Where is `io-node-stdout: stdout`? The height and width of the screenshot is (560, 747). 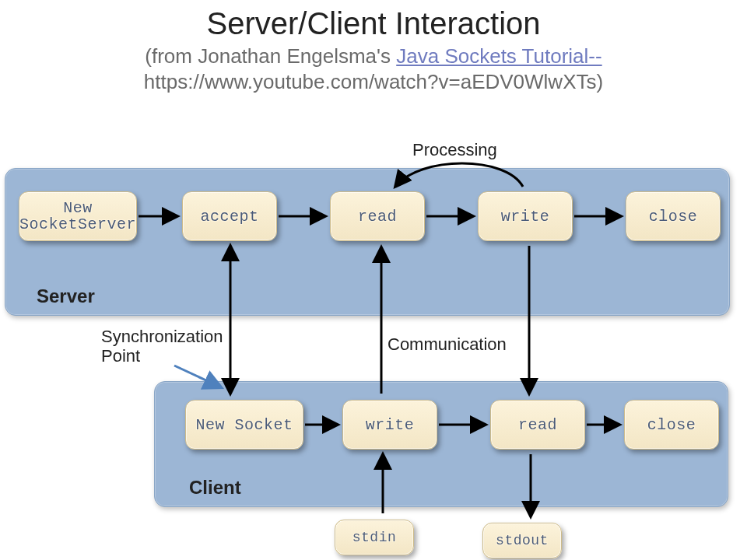 io-node-stdout: stdout is located at coordinates (522, 541).